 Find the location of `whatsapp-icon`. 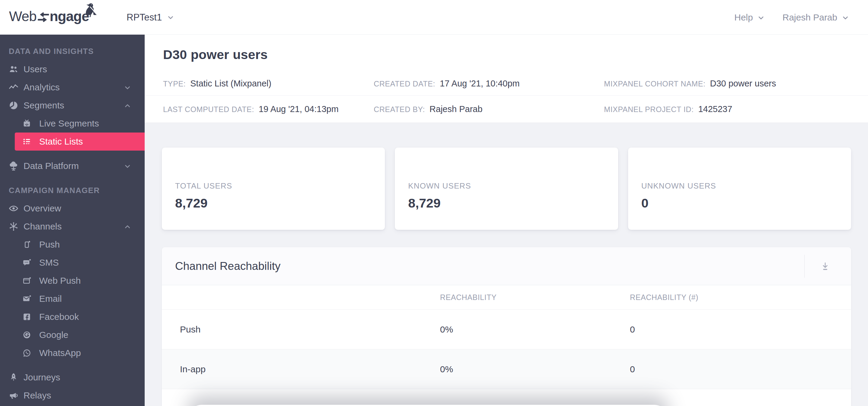

whatsapp-icon is located at coordinates (27, 353).